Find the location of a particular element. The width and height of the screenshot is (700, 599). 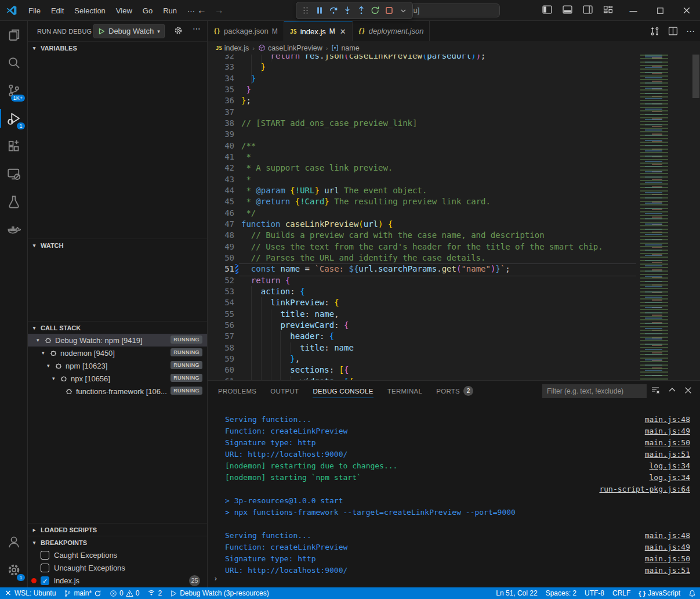

minimize-button: — is located at coordinates (633, 10).